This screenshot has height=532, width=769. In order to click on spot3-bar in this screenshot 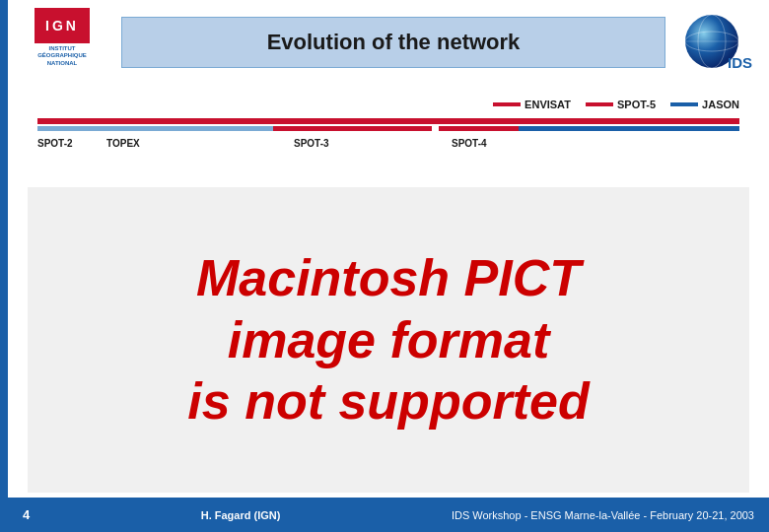, I will do `click(353, 128)`.